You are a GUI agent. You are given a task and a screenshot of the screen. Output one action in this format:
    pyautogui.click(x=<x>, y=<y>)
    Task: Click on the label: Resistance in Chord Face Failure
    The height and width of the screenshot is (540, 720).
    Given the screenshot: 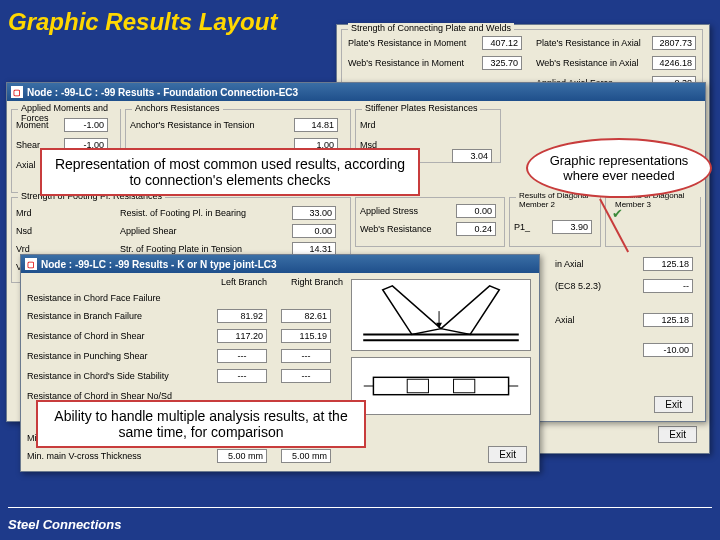 What is the action you would take?
    pyautogui.click(x=94, y=298)
    